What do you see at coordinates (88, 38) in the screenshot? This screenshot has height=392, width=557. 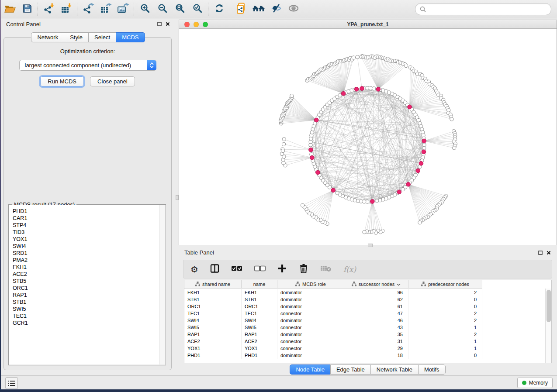 I see `control-panel-tabs: NetworkStyleSelectMCDS` at bounding box center [88, 38].